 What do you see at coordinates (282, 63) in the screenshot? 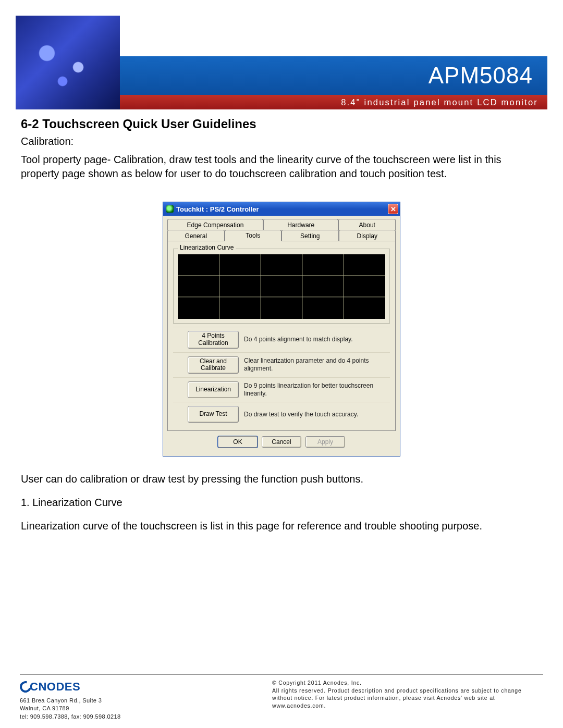
I see `page-header: APM5084 8.4" industrial panel mount LCD …` at bounding box center [282, 63].